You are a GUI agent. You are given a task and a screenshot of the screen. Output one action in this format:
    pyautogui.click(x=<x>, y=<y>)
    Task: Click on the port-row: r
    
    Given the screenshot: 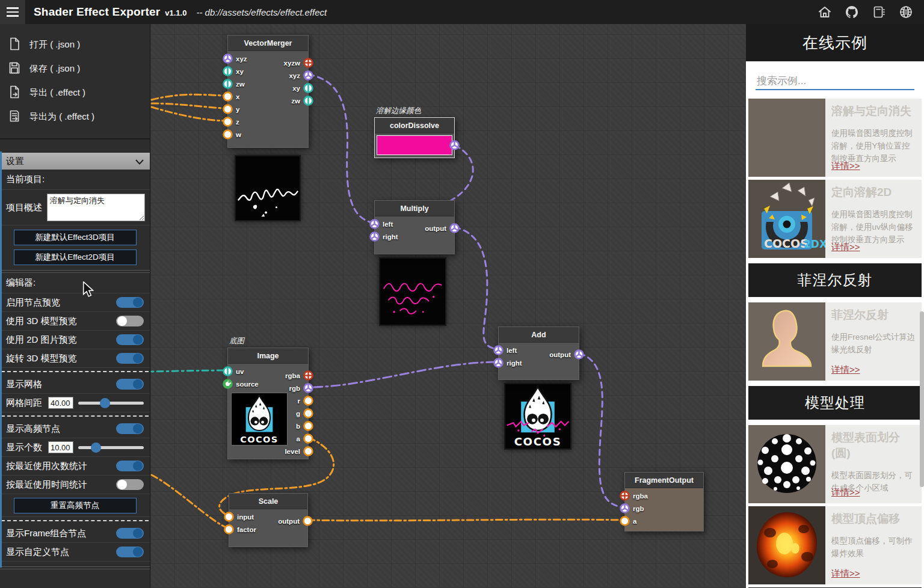 What is the action you would take?
    pyautogui.click(x=306, y=400)
    